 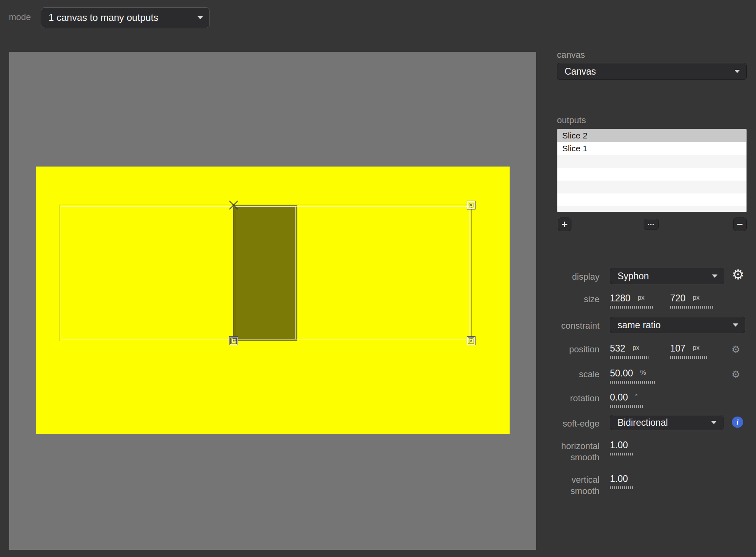 What do you see at coordinates (125, 18) in the screenshot?
I see `mode-dropdown: 1 canvas to many outputs` at bounding box center [125, 18].